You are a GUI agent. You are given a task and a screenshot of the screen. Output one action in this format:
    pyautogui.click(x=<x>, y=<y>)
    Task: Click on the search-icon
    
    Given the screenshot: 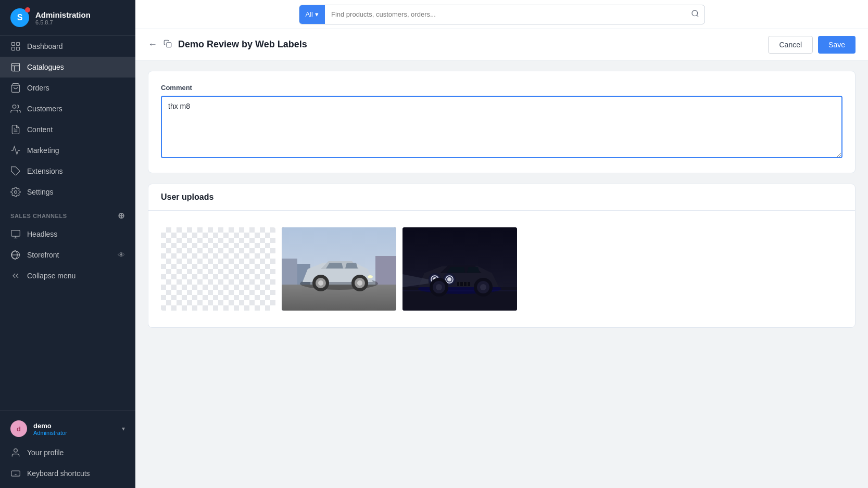 What is the action you would take?
    pyautogui.click(x=695, y=14)
    